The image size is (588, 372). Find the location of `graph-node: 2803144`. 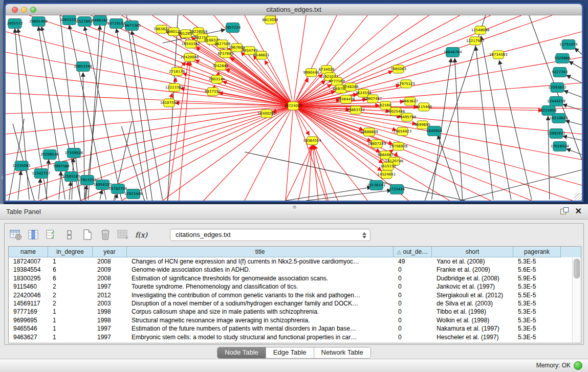

graph-node: 2803144 is located at coordinates (217, 79).